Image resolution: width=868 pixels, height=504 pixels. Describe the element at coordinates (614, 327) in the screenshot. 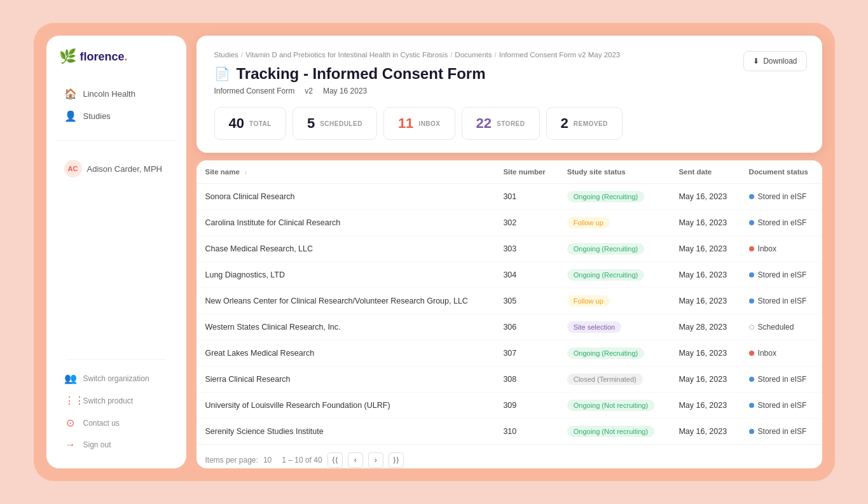

I see `cell-study-status: Site selection` at that location.